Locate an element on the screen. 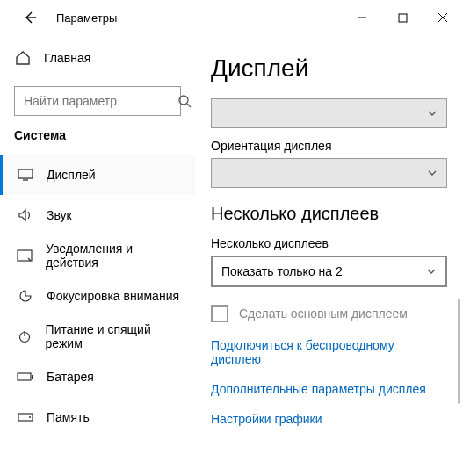  primary-display-checkbox: Сделать основным дисплеем is located at coordinates (329, 314).